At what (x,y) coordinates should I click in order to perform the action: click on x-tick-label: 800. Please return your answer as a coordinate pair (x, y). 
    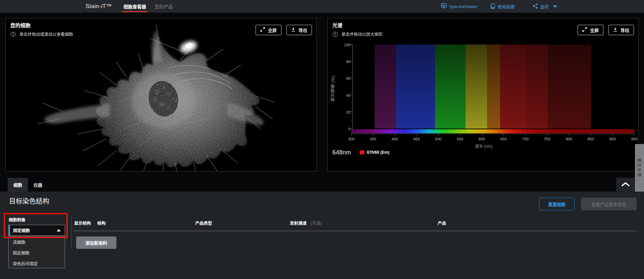
    Looking at the image, I should click on (569, 139).